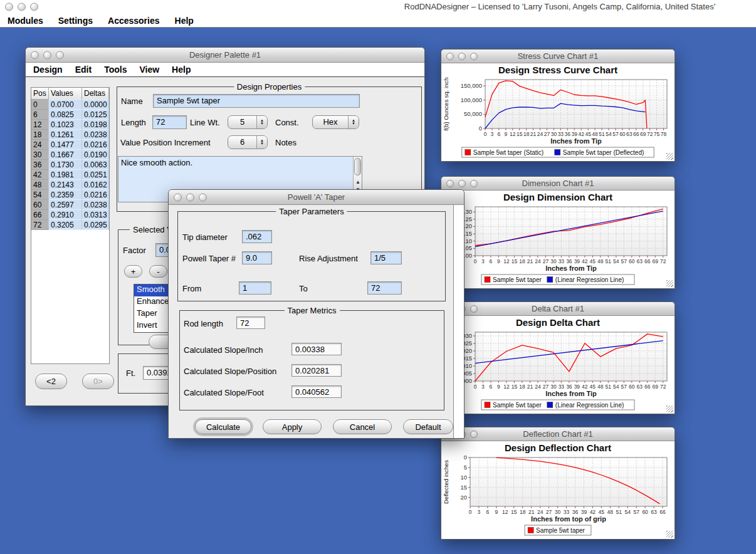  Describe the element at coordinates (358, 182) in the screenshot. I see `scroll-up-icon: ▲` at that location.